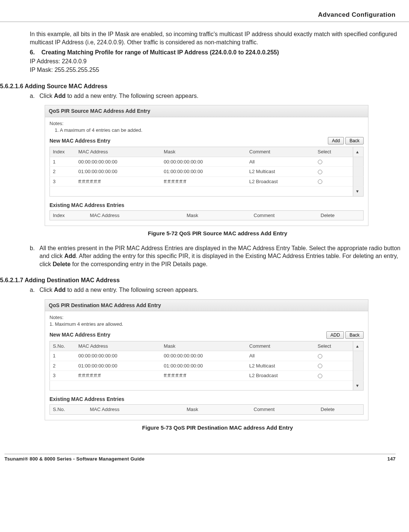 The height and width of the screenshot is (532, 409). Describe the element at coordinates (223, 290) in the screenshot. I see `sec2-sub-a-text: Click Add to add a new entry. The follow…` at that location.